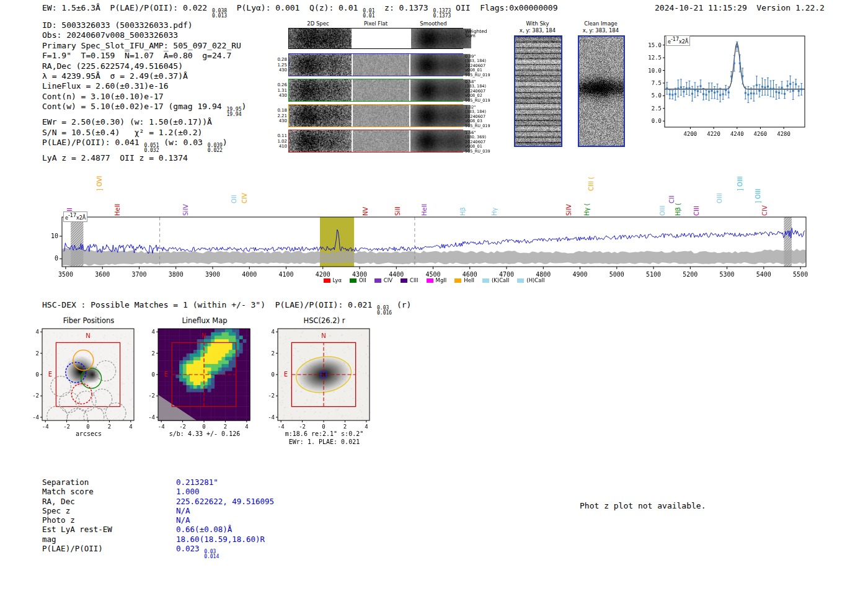 The image size is (868, 591). Describe the element at coordinates (469, 280) in the screenshot. I see `legend-label: HeII` at that location.